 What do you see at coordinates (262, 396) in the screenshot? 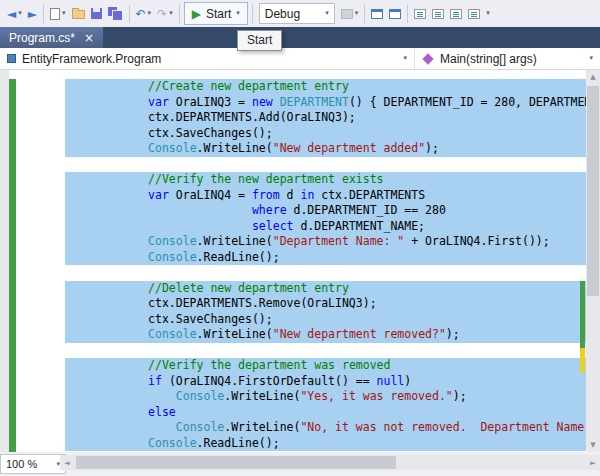
I see `code-segment: .WriteLine(` at bounding box center [262, 396].